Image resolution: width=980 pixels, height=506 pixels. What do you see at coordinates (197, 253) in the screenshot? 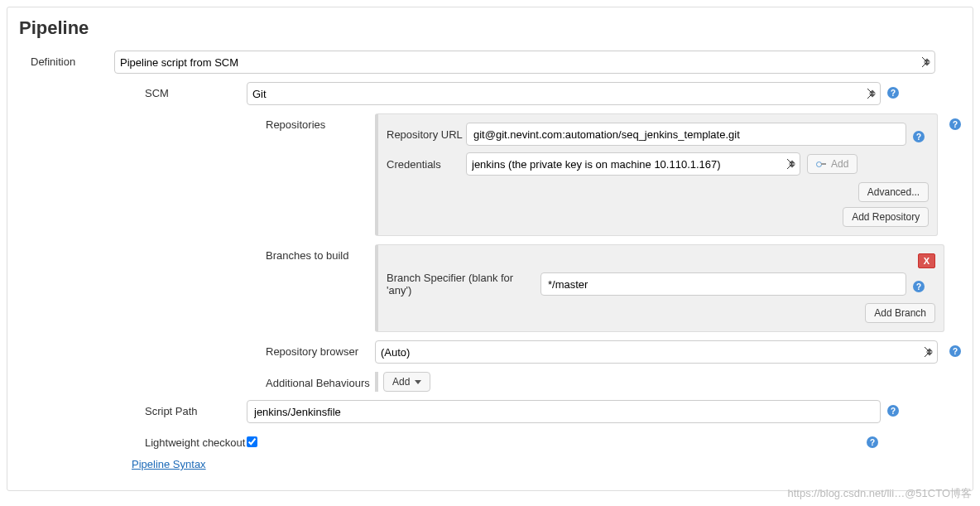
I see `branches-label: Branches to build` at bounding box center [197, 253].